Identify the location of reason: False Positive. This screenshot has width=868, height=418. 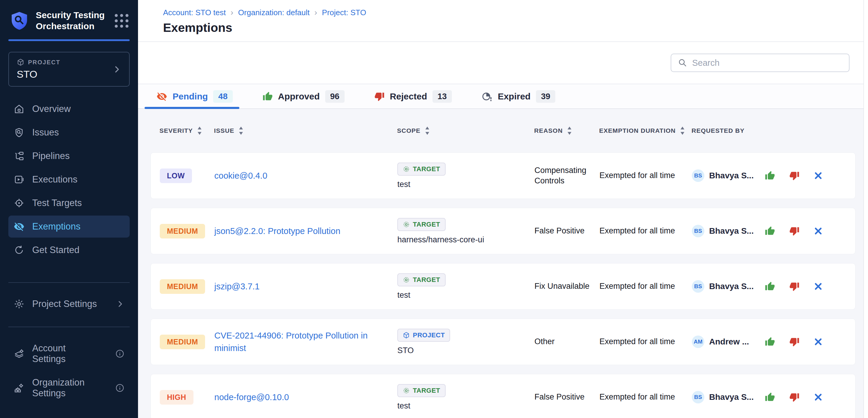
(567, 397).